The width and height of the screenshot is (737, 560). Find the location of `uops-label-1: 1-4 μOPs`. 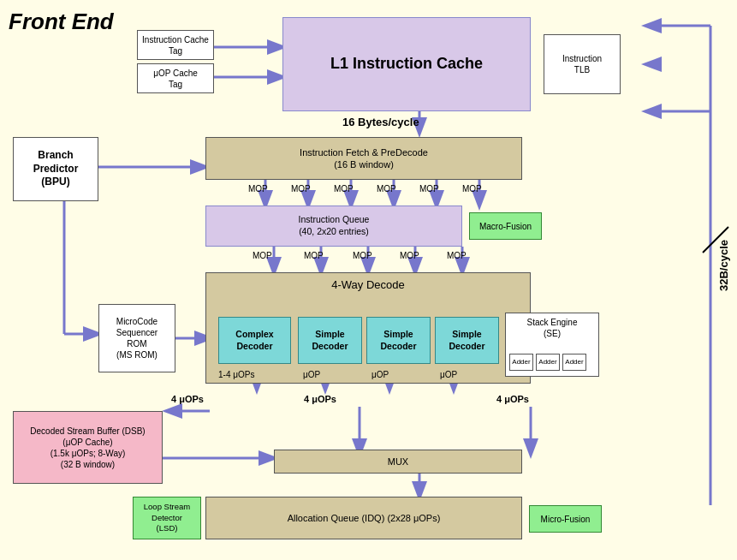

uops-label-1: 1-4 μOPs is located at coordinates (236, 375).